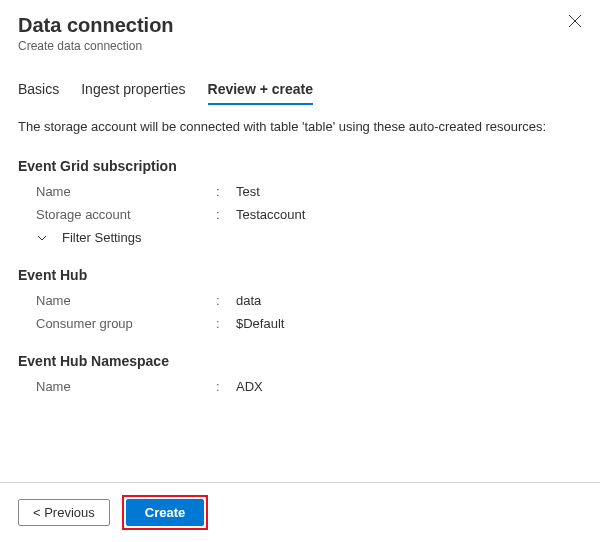  I want to click on create-button: Create, so click(165, 512).